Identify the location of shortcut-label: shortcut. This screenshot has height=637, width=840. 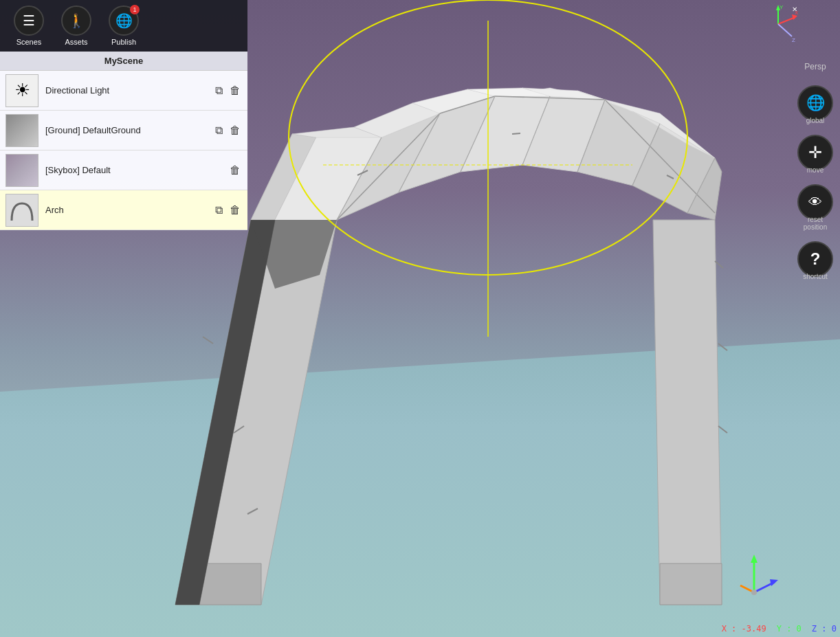
(815, 276).